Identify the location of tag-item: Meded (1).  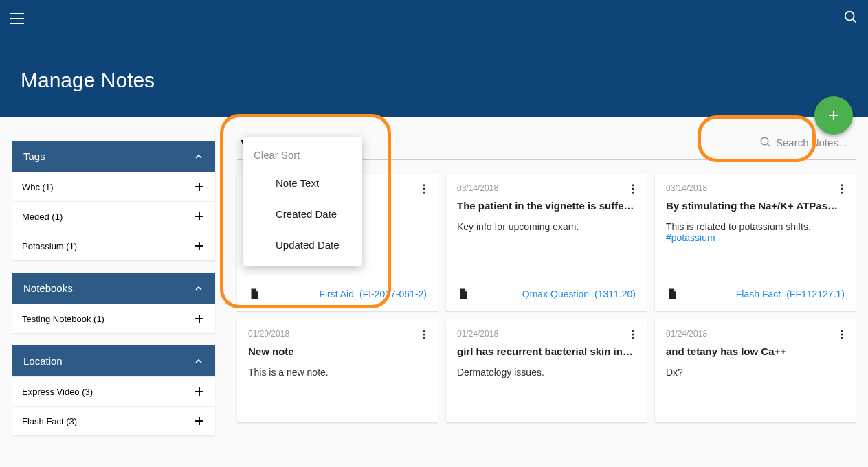
(114, 216).